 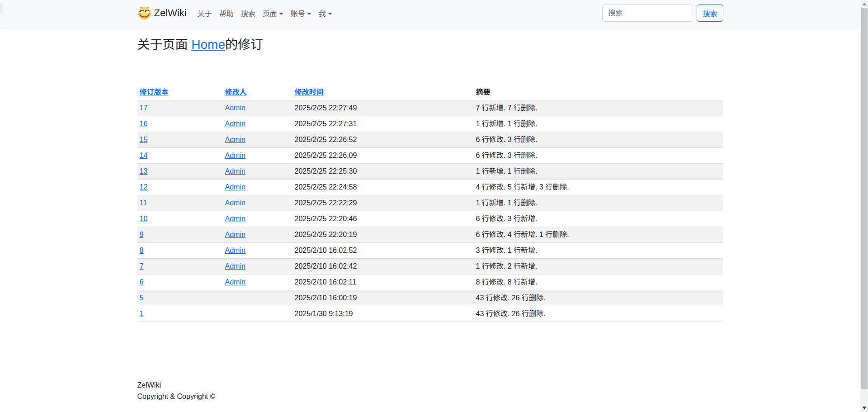 What do you see at coordinates (180, 139) in the screenshot?
I see `revision-cell: 15` at bounding box center [180, 139].